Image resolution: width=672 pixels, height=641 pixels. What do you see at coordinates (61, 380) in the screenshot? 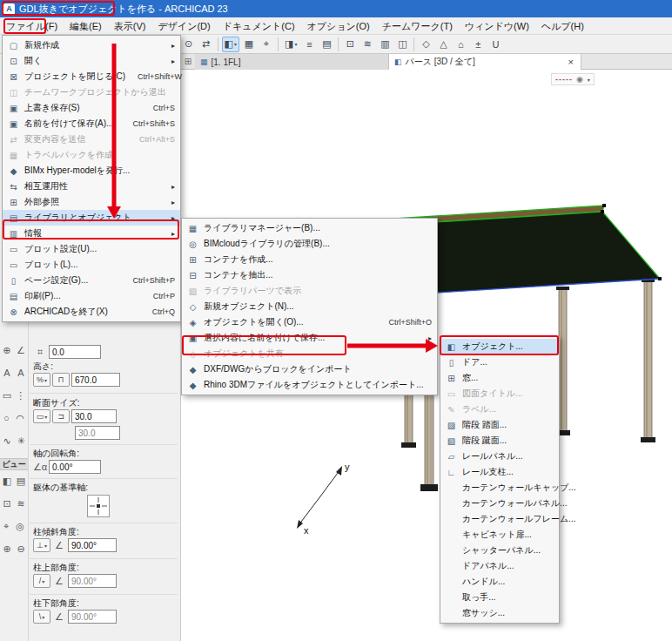
I see `height-reference-button: ⊓` at bounding box center [61, 380].